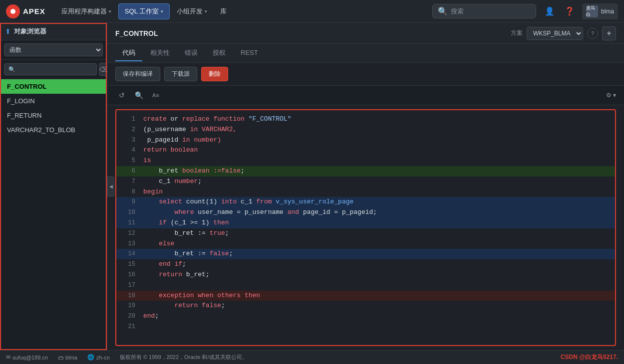 The image size is (624, 364). I want to click on app-logo: APEX, so click(26, 11).